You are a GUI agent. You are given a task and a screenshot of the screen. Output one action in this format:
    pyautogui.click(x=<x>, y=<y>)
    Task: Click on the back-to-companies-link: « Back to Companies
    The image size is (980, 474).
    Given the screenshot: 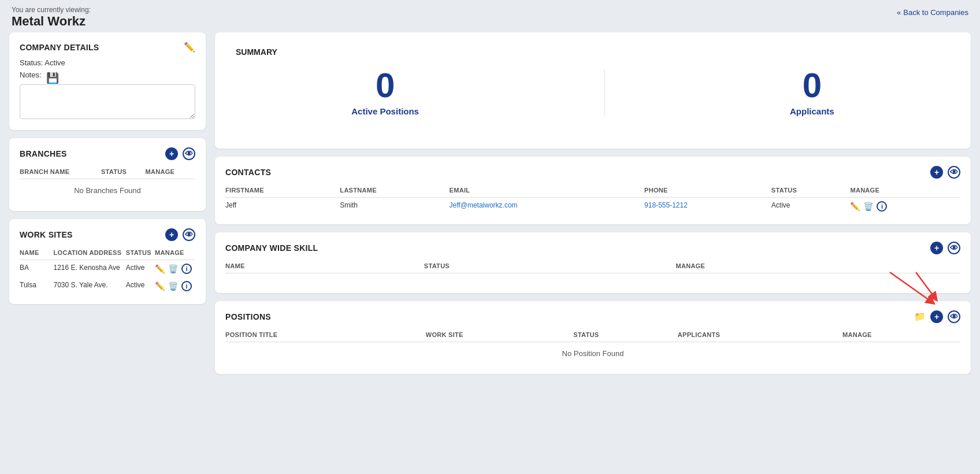 What is the action you would take?
    pyautogui.click(x=933, y=13)
    